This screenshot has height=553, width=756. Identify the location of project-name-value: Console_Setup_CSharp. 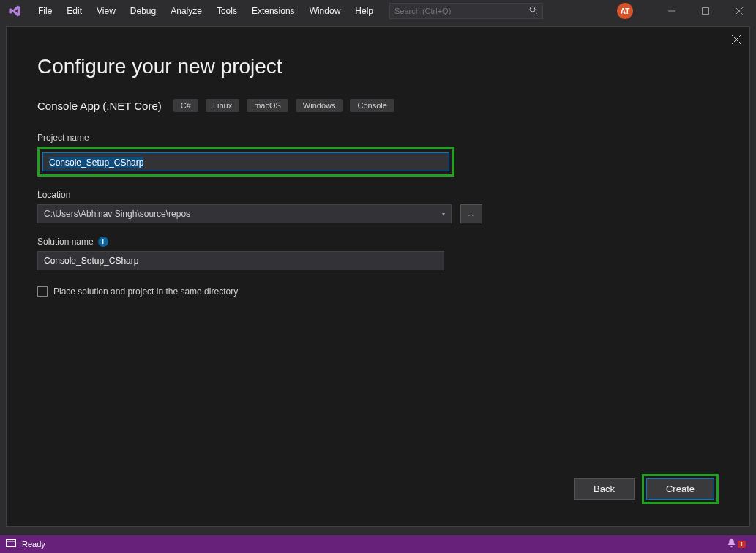
(97, 163).